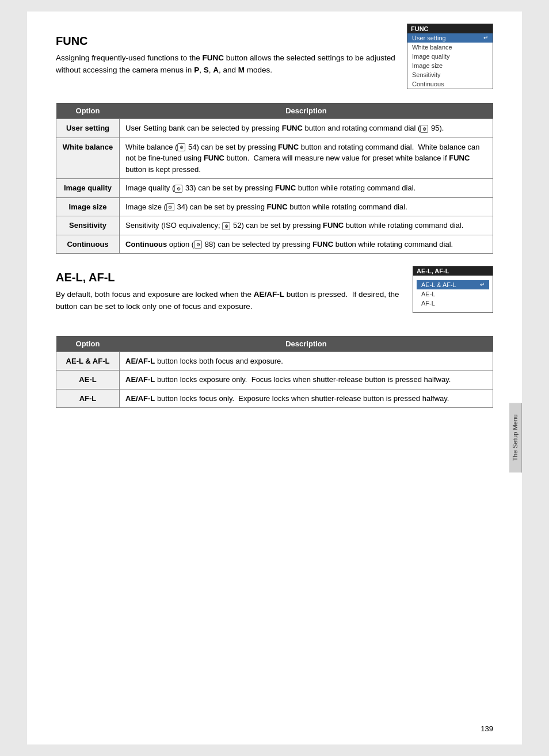 The width and height of the screenshot is (549, 756). Describe the element at coordinates (306, 158) in the screenshot. I see `desc-white-balance: White balance (⚙ 54) can be set by press…` at that location.